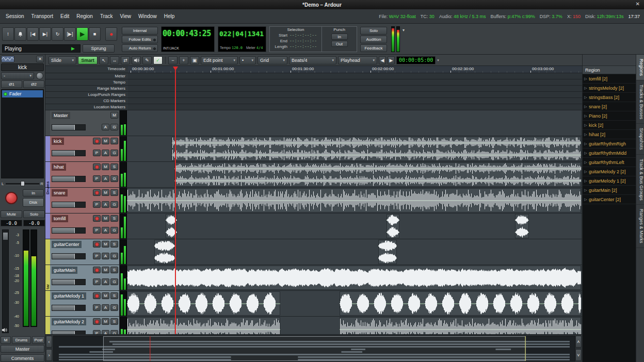 Image resolution: width=644 pixels, height=362 pixels. Describe the element at coordinates (638, 4) in the screenshot. I see `window-close-button: ✕` at that location.